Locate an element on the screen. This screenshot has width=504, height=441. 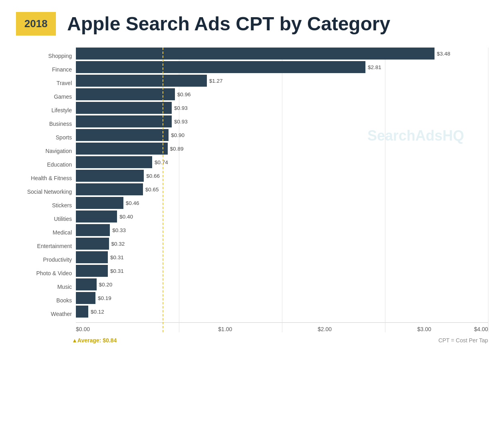
bar-row: $0.19 is located at coordinates (282, 298).